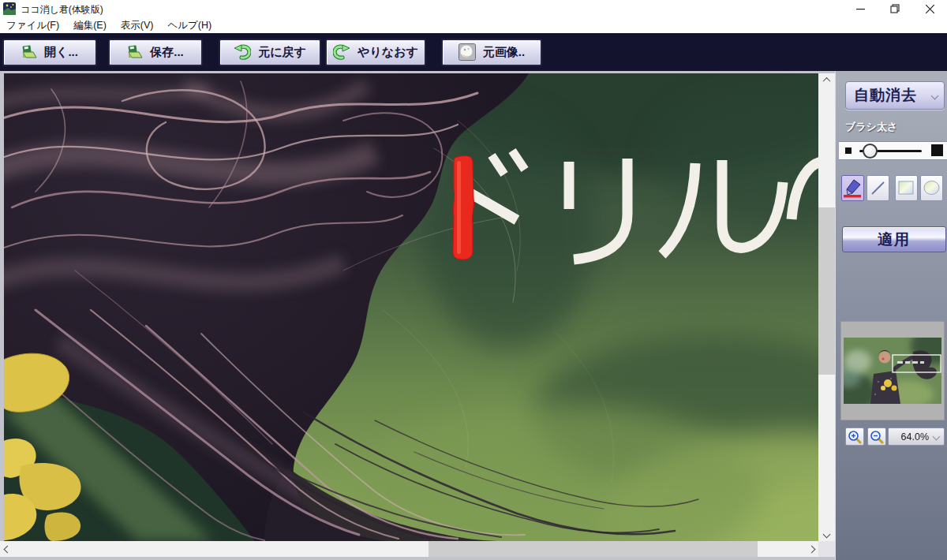 The height and width of the screenshot is (560, 947). I want to click on tool-rectangle-button, so click(906, 188).